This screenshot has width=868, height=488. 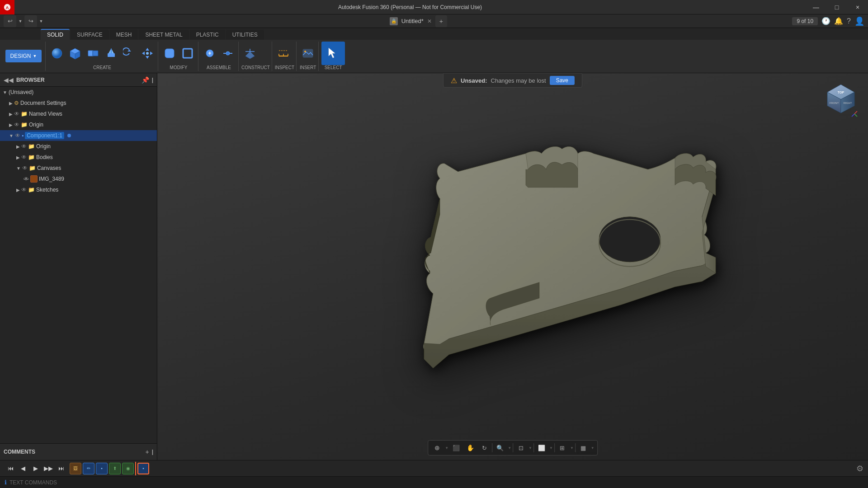 What do you see at coordinates (308, 53) in the screenshot?
I see `insert-image-button` at bounding box center [308, 53].